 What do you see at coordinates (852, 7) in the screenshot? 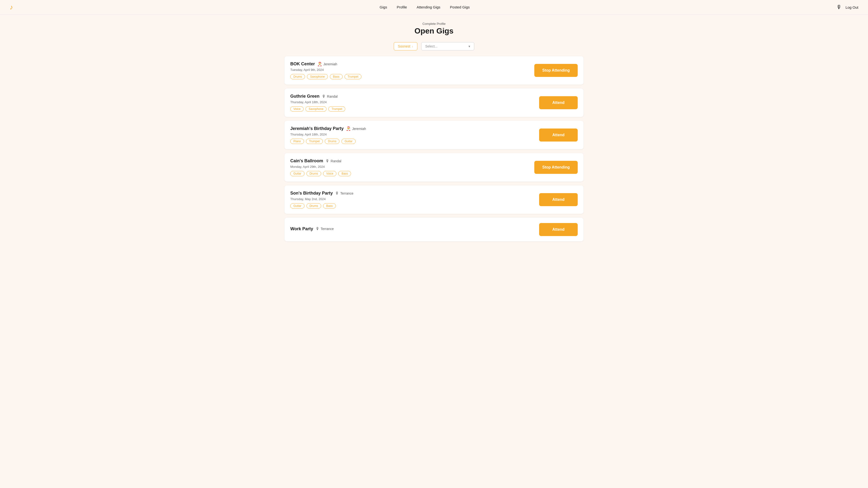
I see `logout-button: Log Out` at bounding box center [852, 7].